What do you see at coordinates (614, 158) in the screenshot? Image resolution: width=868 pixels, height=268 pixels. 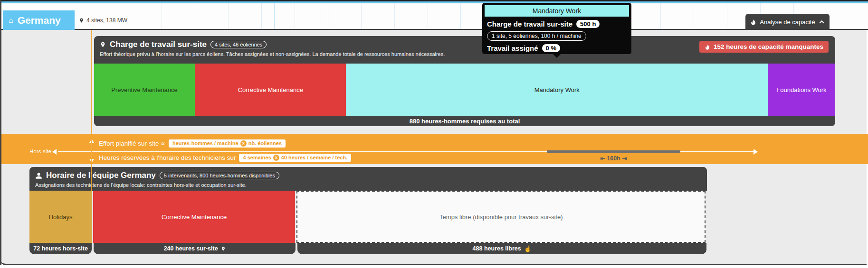 I see `160h-range-label: 160h` at bounding box center [614, 158].